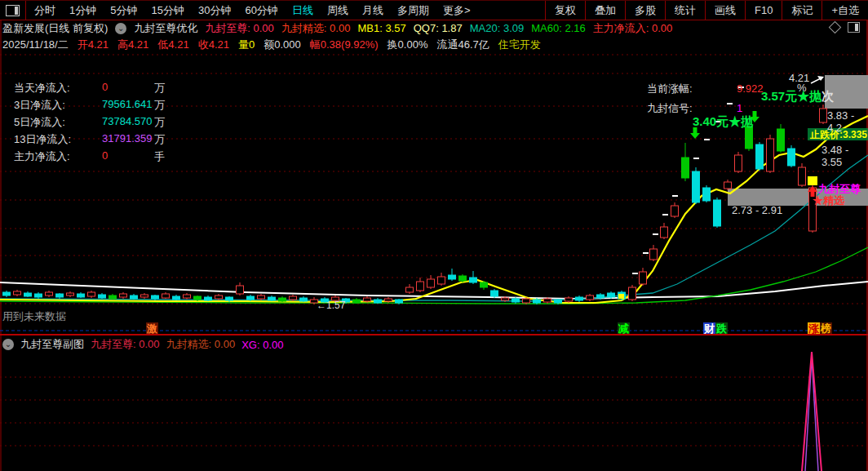 This screenshot has width=868, height=471. Describe the element at coordinates (58, 158) in the screenshot. I see `flow-label: 主力净流入:` at that location.